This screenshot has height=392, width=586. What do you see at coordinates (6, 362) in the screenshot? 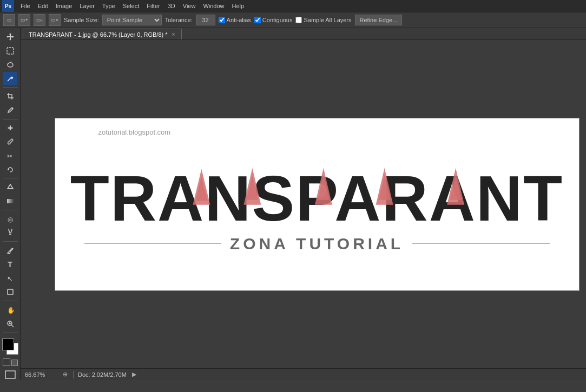
I see `quick-mask-btn` at bounding box center [6, 362].